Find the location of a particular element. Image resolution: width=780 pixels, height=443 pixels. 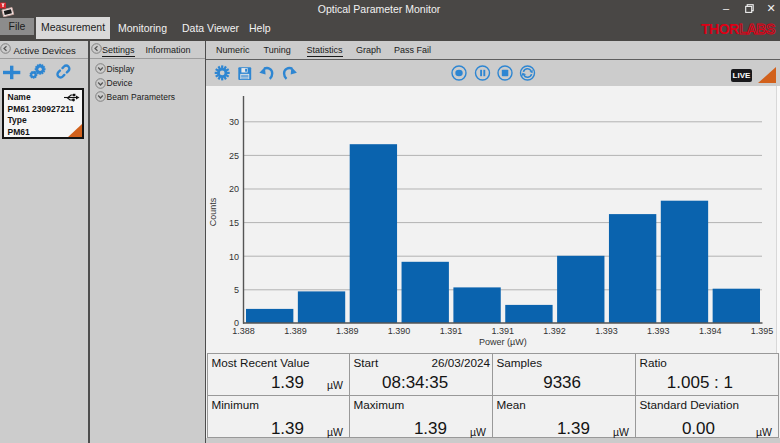

svg-text: 30 is located at coordinates (234, 122).